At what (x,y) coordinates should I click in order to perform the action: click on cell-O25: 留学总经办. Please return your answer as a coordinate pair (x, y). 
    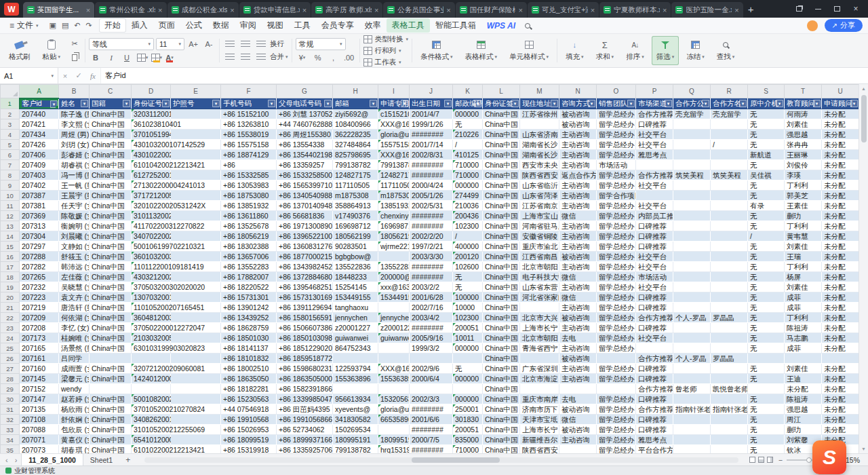
    Looking at the image, I should click on (616, 349).